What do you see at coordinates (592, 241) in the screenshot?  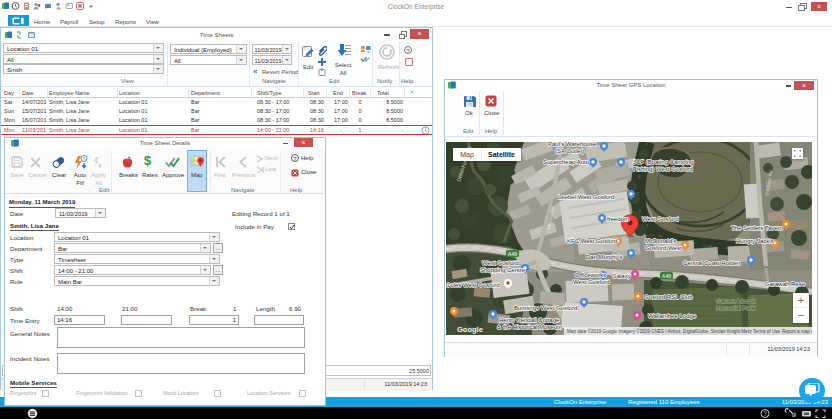 I see `svg-text: KFC West Gosford` at bounding box center [592, 241].